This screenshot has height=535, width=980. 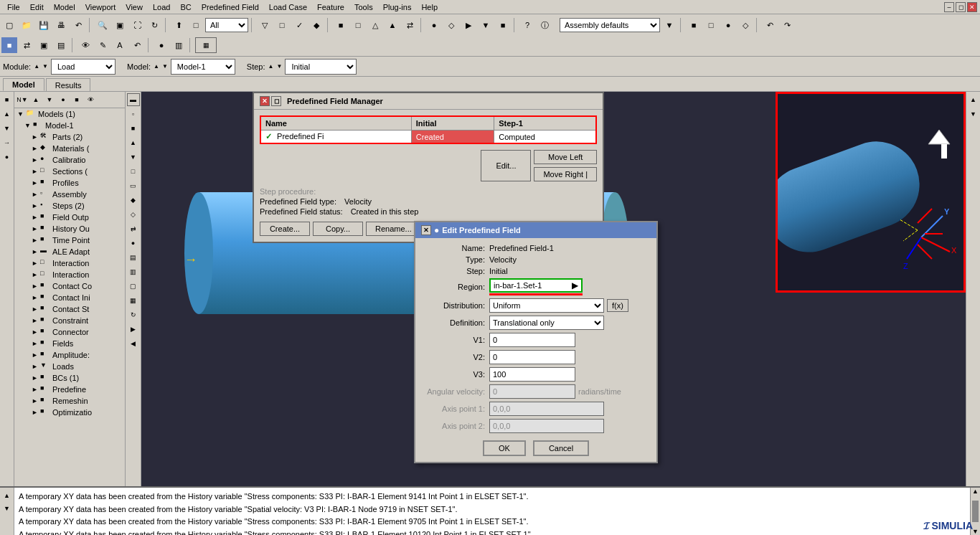 What do you see at coordinates (28, 126) in the screenshot?
I see `expand-model1: ▼` at bounding box center [28, 126].